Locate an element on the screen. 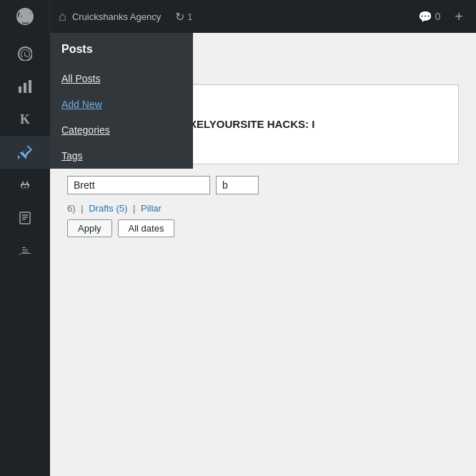 Image resolution: width=476 pixels, height=476 pixels. sidebar: K is located at coordinates (25, 254).